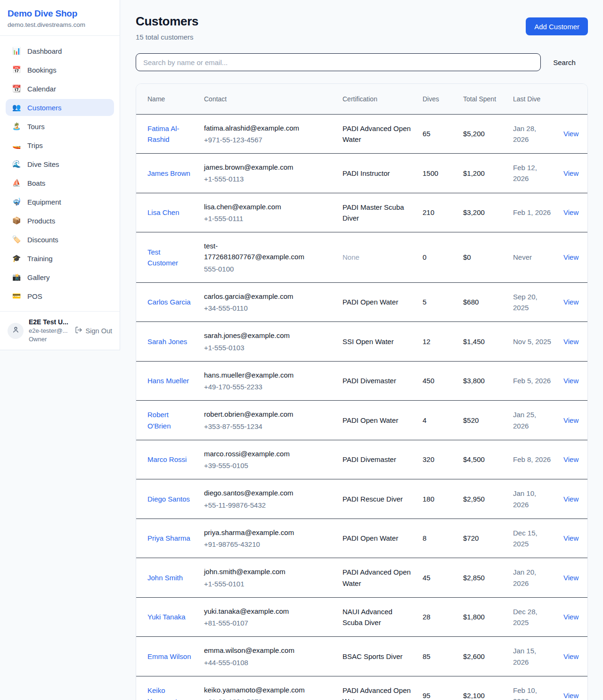 The image size is (603, 700). Describe the element at coordinates (532, 420) in the screenshot. I see `customer-last-dive: Jan 25, 2026` at that location.